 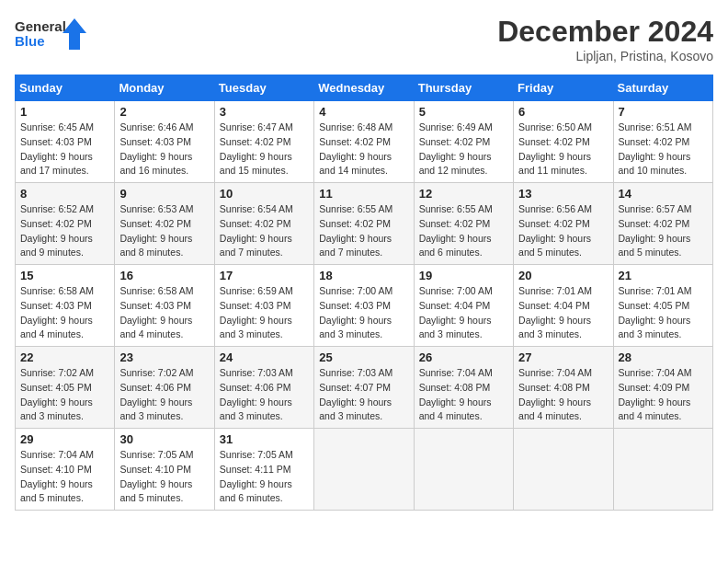 What do you see at coordinates (364, 39) in the screenshot?
I see `page-header: General Blue December 2024 Lipljan, Pris…` at bounding box center [364, 39].